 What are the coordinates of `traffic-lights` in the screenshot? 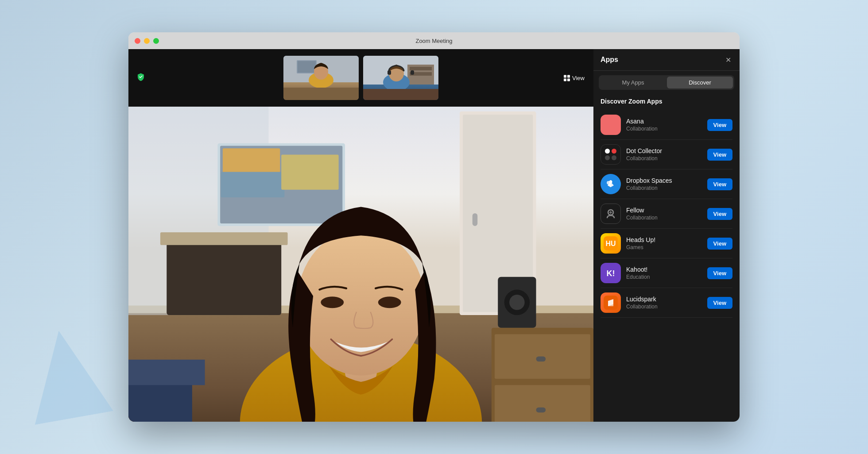 It's located at (147, 41).